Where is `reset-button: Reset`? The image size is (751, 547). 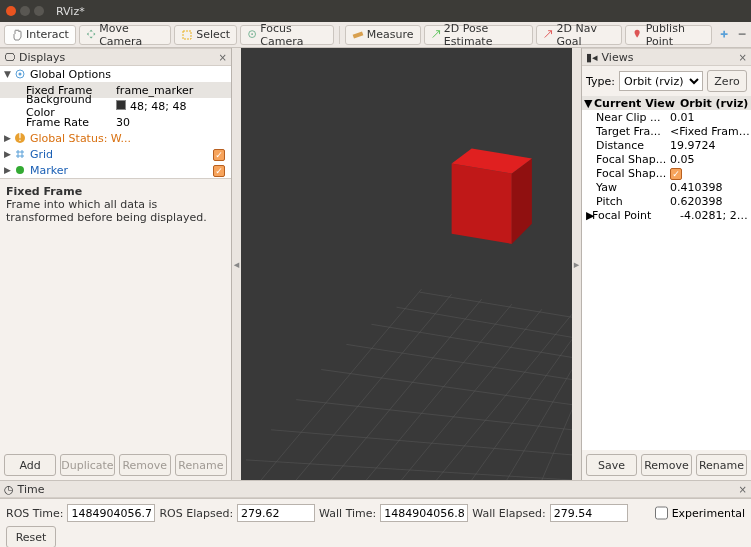 reset-button: Reset is located at coordinates (31, 536).